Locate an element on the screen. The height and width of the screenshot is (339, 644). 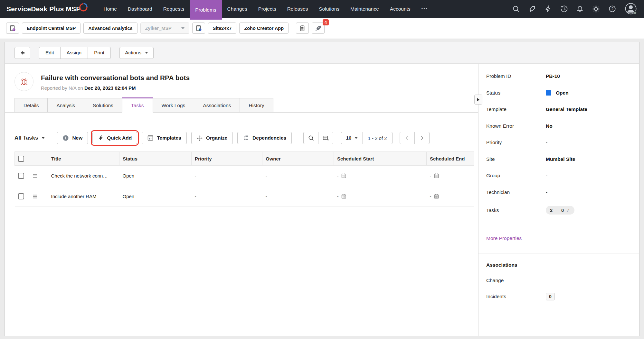
nav-accounts: Accounts is located at coordinates (400, 9).